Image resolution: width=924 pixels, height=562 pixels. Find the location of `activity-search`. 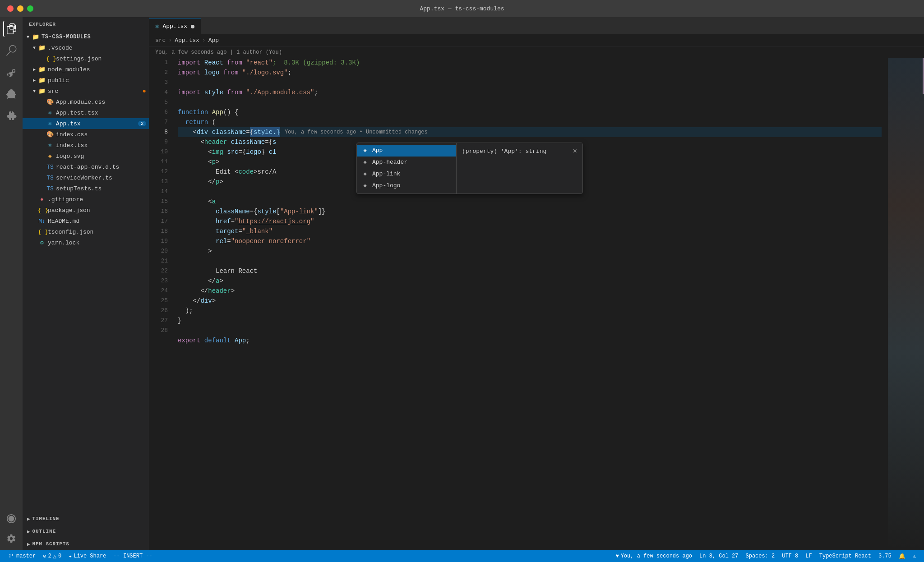

activity-search is located at coordinates (11, 51).